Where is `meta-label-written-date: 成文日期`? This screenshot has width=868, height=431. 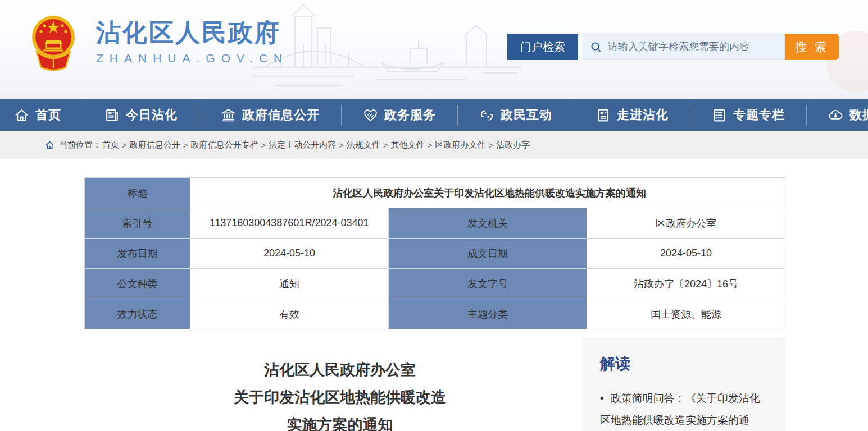 meta-label-written-date: 成文日期 is located at coordinates (488, 254).